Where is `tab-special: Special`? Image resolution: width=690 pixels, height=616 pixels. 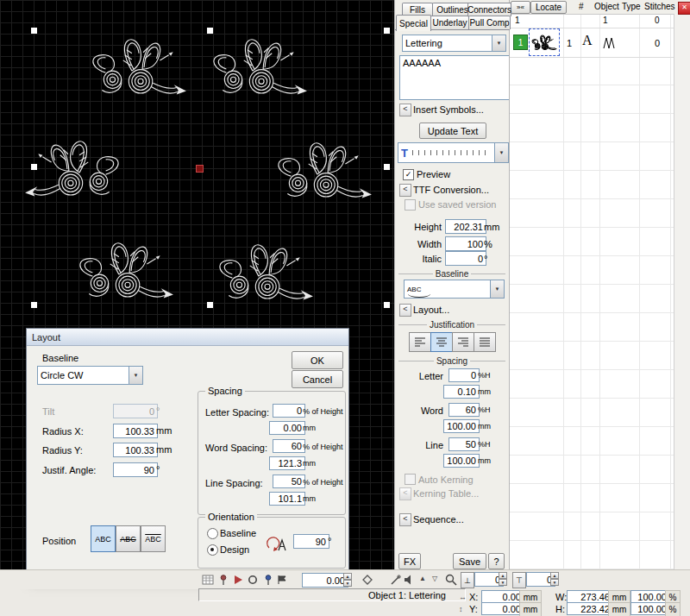
tab-special: Special is located at coordinates (414, 22).